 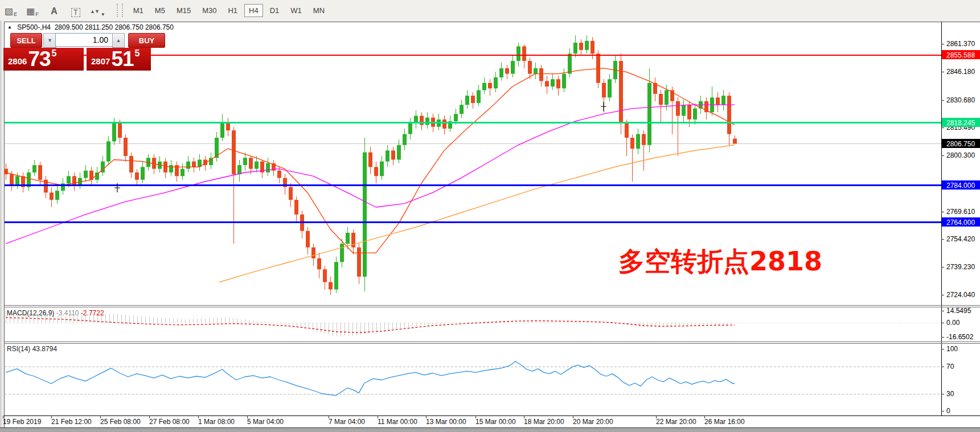 What do you see at coordinates (121, 422) in the screenshot?
I see `svg-text: 25 Feb 08:00` at bounding box center [121, 422].